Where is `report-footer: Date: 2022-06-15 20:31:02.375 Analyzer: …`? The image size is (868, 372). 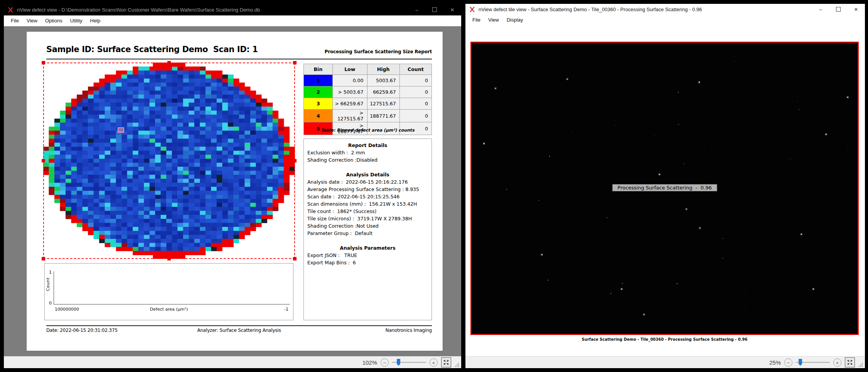 report-footer: Date: 2022-06-15 20:31:02.375 Analyzer: … is located at coordinates (239, 330).